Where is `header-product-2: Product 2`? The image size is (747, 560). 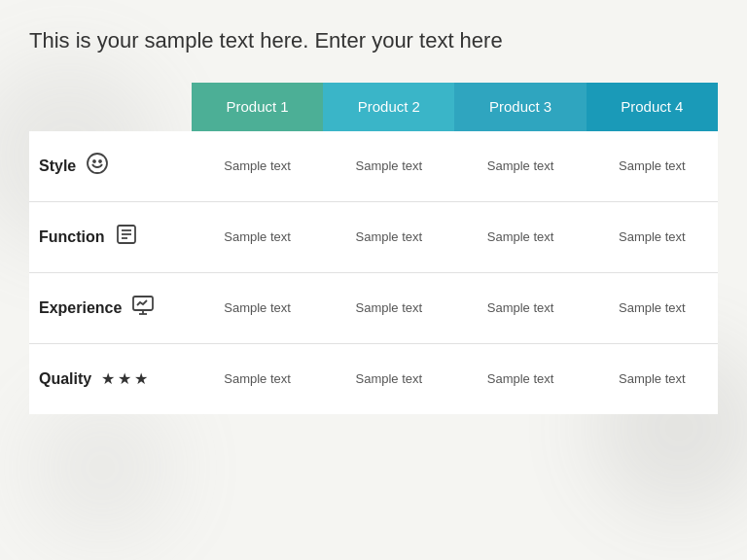 header-product-2: Product 2 is located at coordinates (389, 107).